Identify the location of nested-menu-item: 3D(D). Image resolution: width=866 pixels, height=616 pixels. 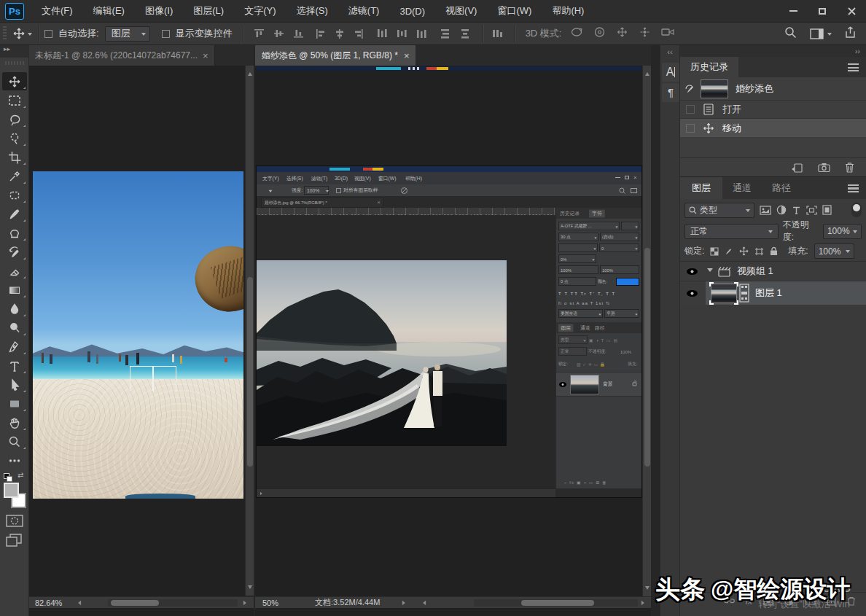
(341, 178).